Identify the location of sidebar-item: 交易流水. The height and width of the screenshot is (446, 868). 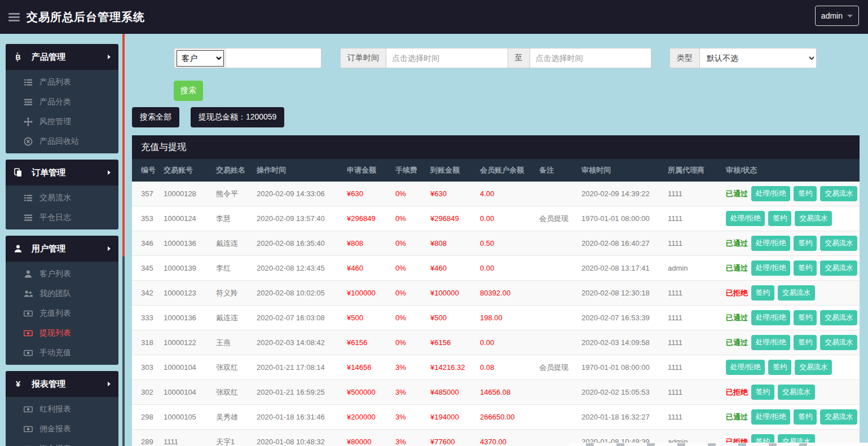
(62, 197).